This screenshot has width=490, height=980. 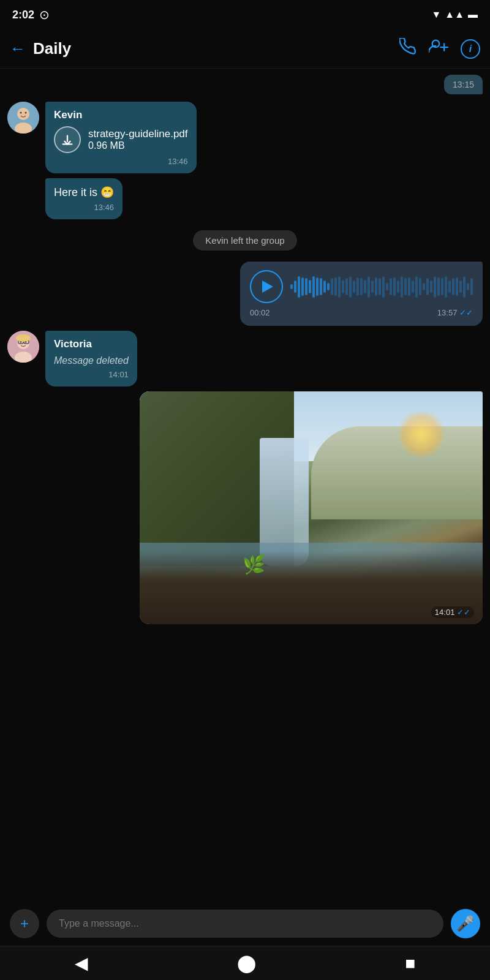 What do you see at coordinates (245, 359) in the screenshot?
I see `victoria-message: Victoria Message deleted 14:01` at bounding box center [245, 359].